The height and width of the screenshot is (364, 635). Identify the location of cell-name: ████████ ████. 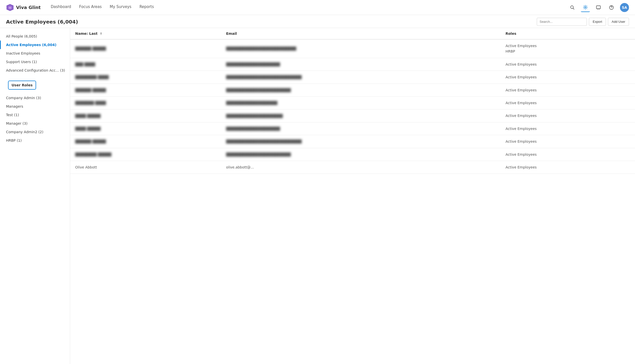
(146, 77).